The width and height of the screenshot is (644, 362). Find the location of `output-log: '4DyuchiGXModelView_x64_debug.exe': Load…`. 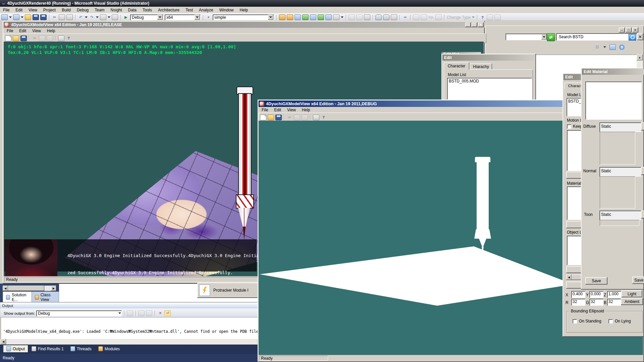

output-log: '4DyuchiGXModelView_x64_debug.exe': Load… is located at coordinates (130, 328).